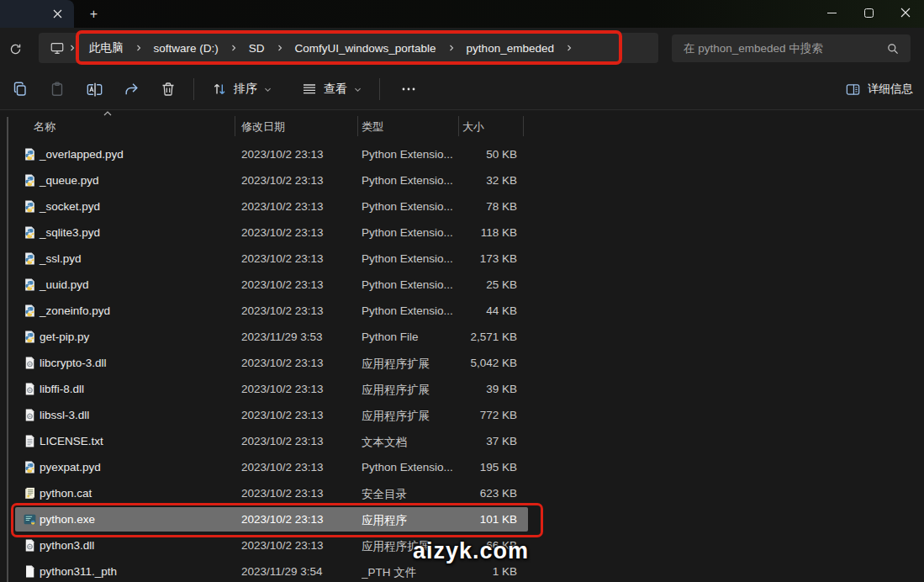 This screenshot has height=582, width=924. What do you see at coordinates (467, 441) in the screenshot?
I see `file-size: 37 KB` at bounding box center [467, 441].